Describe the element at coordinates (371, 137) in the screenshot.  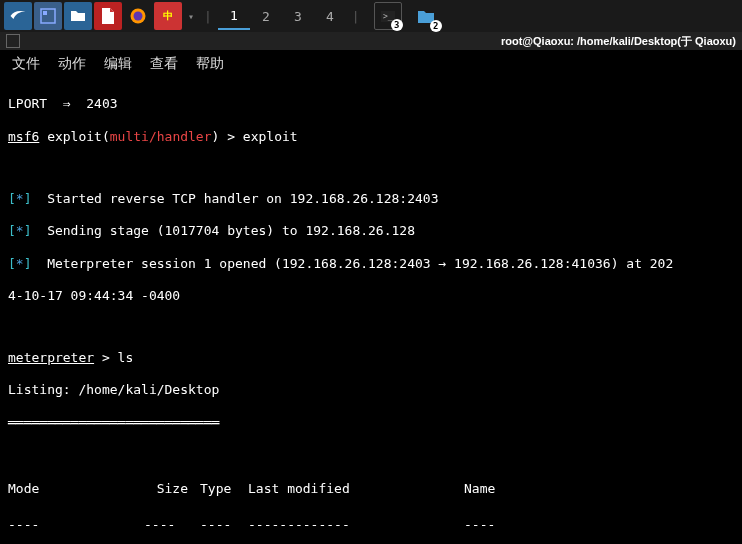
I see `msf-prompt: msf6 exploit(multi/handler) > exploit` at that location.